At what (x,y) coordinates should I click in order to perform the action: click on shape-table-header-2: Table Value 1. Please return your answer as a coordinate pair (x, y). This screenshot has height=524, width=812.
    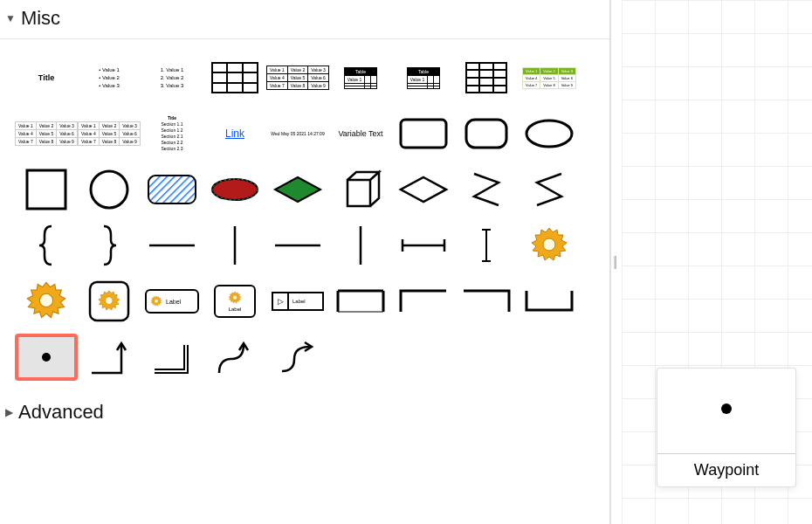
    Looking at the image, I should click on (423, 78).